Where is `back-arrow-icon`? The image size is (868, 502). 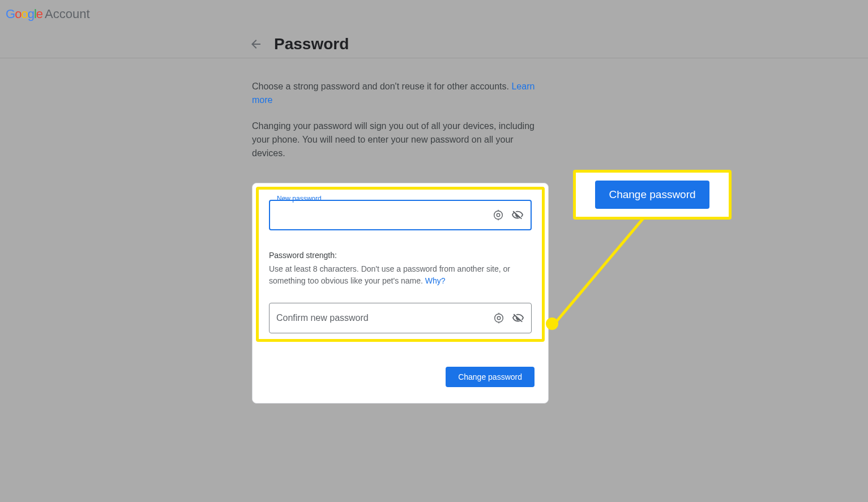 back-arrow-icon is located at coordinates (256, 44).